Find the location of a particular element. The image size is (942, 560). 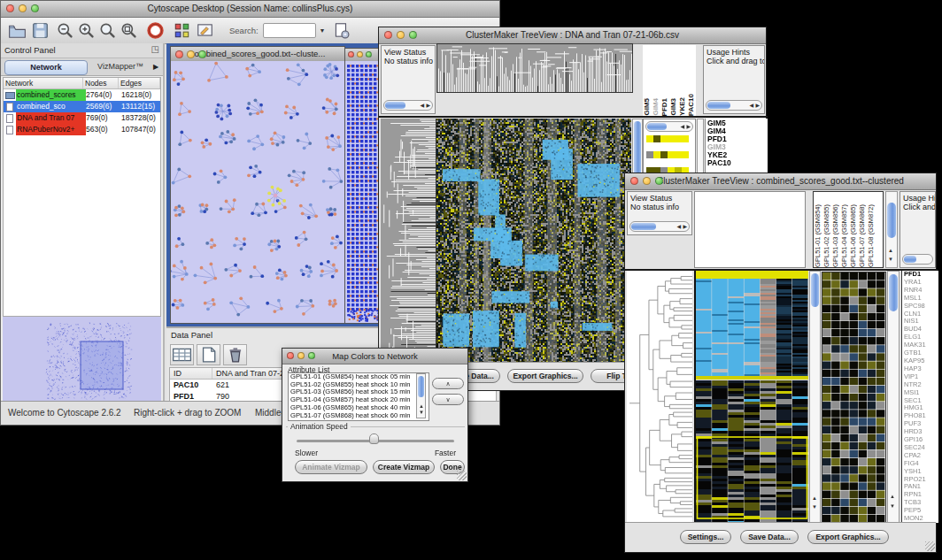

slider-thumb is located at coordinates (374, 439).